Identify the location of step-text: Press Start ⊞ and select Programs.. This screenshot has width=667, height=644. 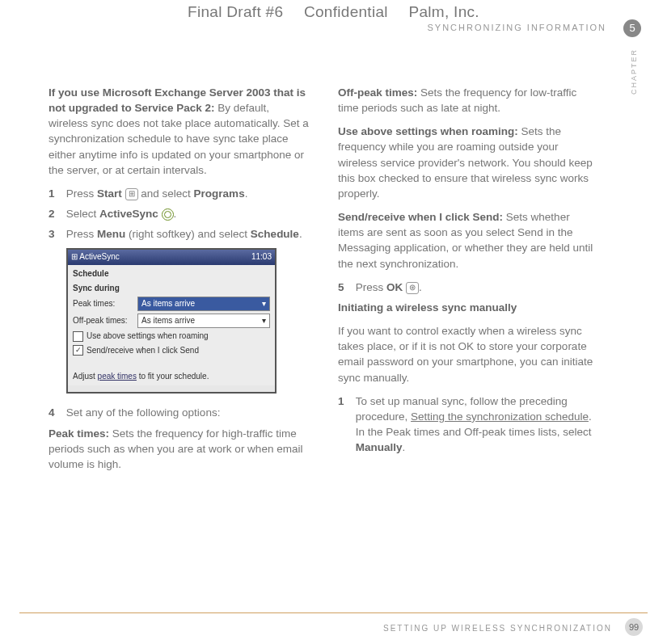
(187, 194).